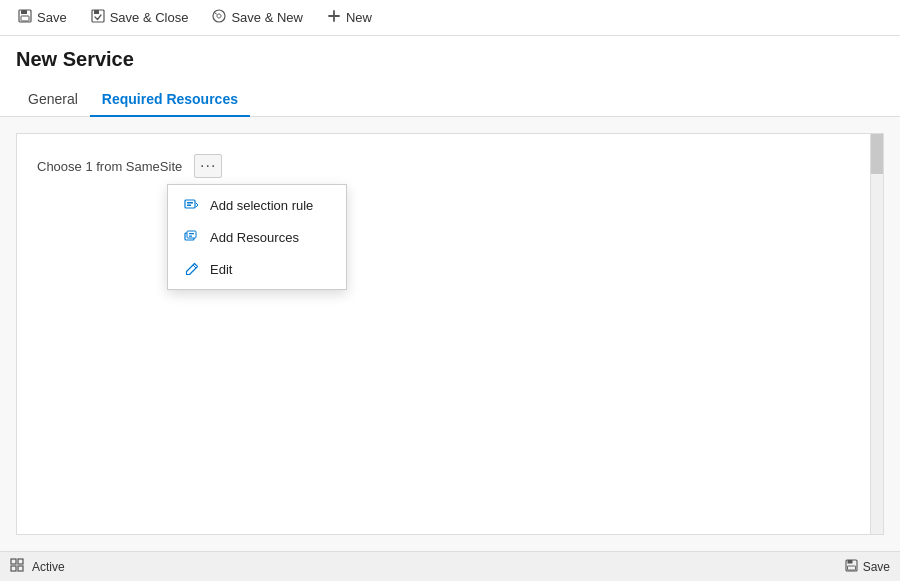  What do you see at coordinates (170, 100) in the screenshot?
I see `tab-required-resources: Required Resources` at bounding box center [170, 100].